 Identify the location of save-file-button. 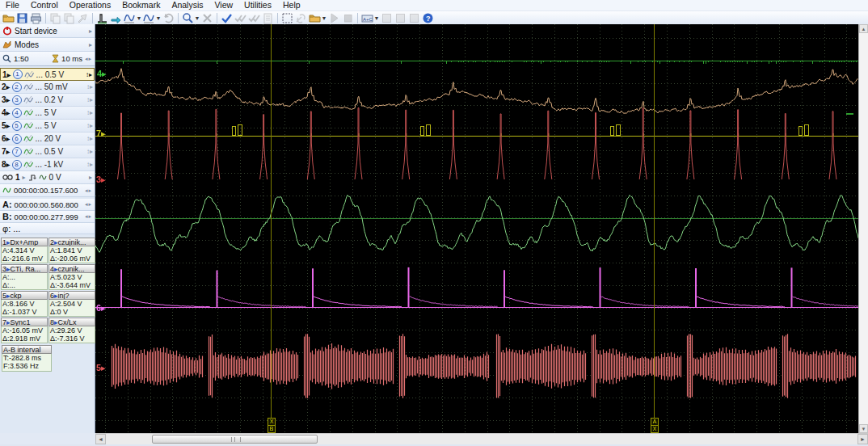
(23, 18).